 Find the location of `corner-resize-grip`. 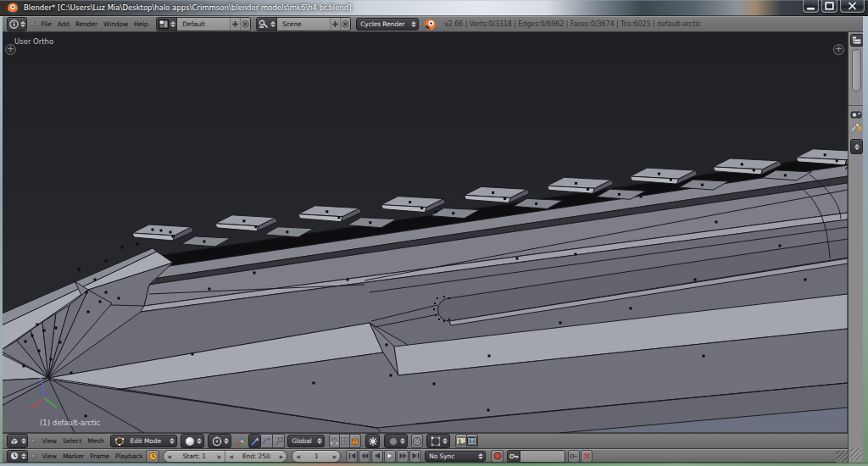

corner-resize-grip is located at coordinates (856, 454).